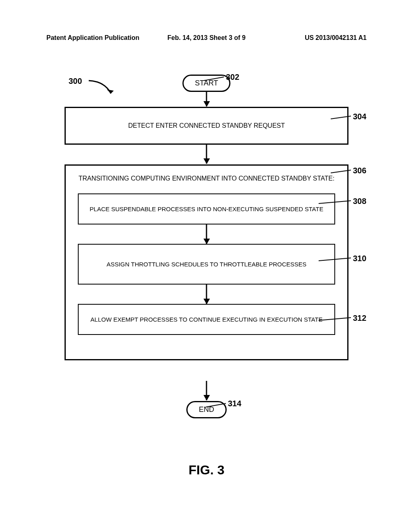  What do you see at coordinates (232, 77) in the screenshot?
I see `ref-302: 302` at bounding box center [232, 77].